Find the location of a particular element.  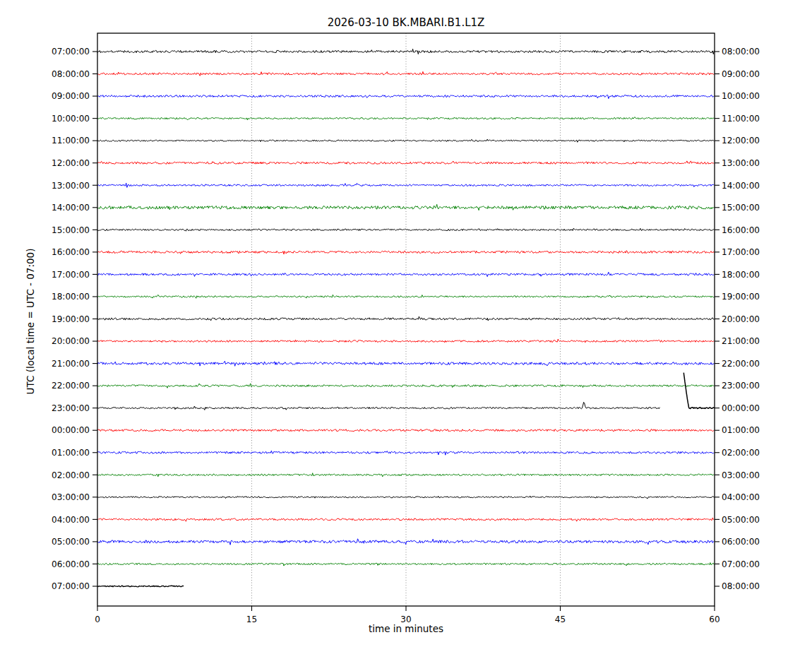

y-tick-label-local: 19:00:00 is located at coordinates (741, 297).